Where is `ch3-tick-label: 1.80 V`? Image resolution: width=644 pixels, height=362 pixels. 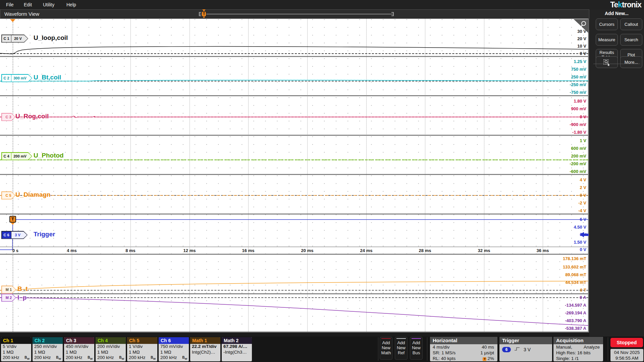 ch3-tick-label: 1.80 V is located at coordinates (561, 101).